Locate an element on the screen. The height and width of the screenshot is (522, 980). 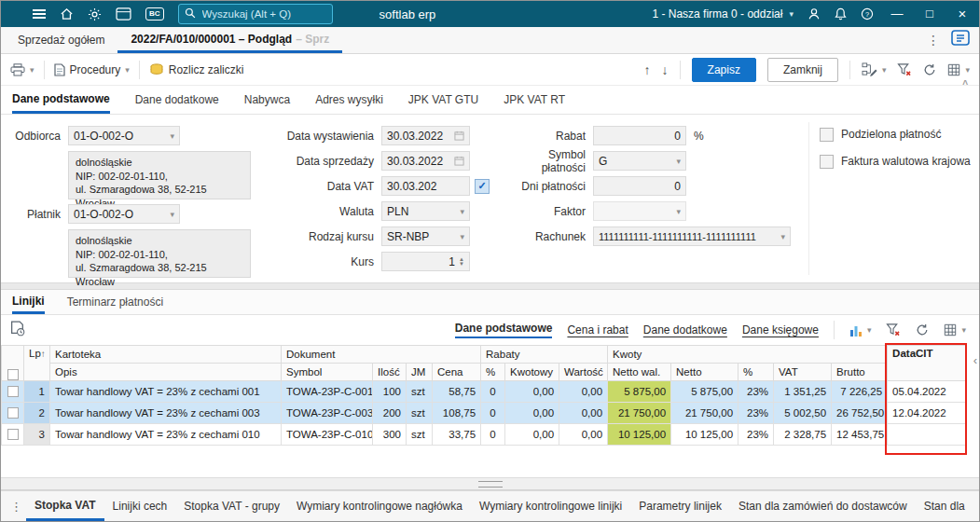
col-header-netto-wal: Netto wal. is located at coordinates (640, 373).